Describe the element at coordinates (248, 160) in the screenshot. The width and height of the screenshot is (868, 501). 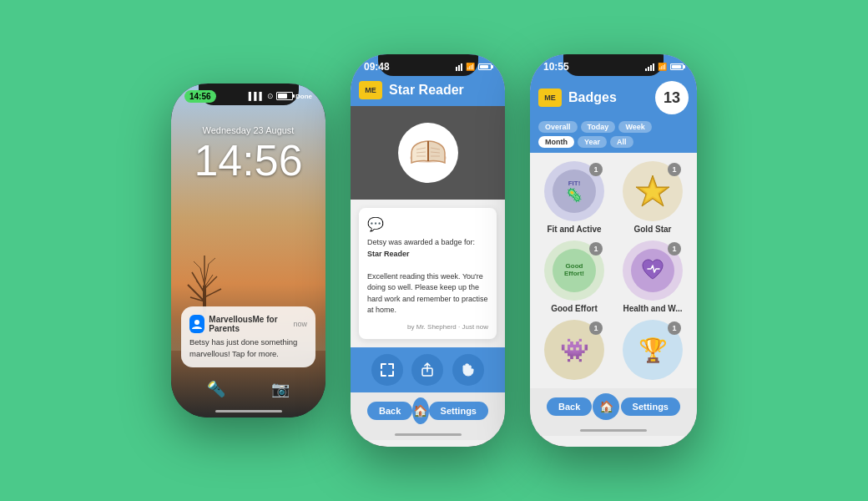
I see `lockscreen-time: 14:56` at that location.